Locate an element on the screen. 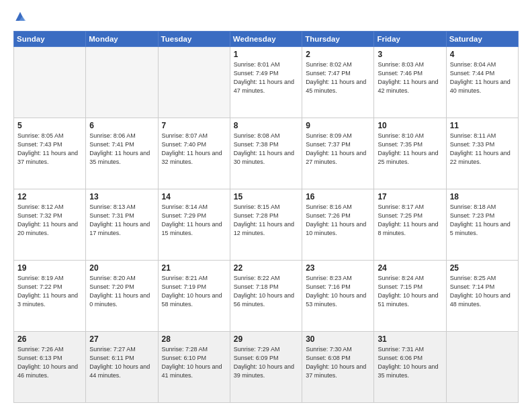  calendar-cell: 2Sunrise: 8:02 AM Sunset: 7:47 PM Daylig… is located at coordinates (339, 83).